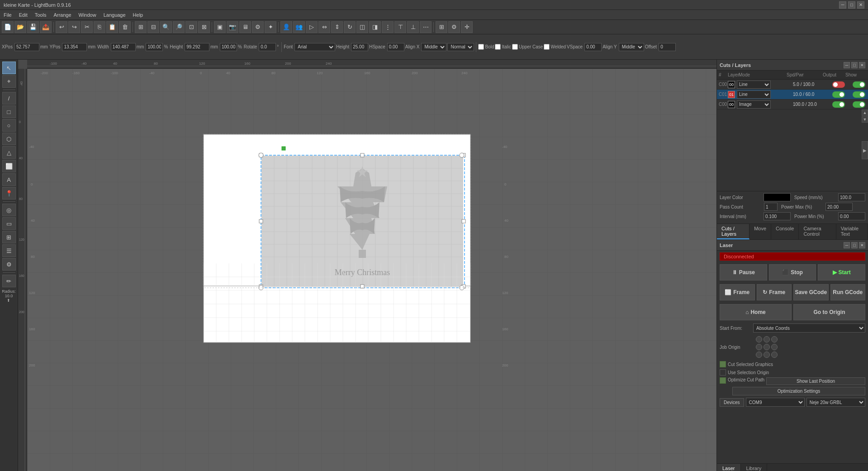  What do you see at coordinates (375, 27) in the screenshot?
I see `align-right-button: ◨` at bounding box center [375, 27].